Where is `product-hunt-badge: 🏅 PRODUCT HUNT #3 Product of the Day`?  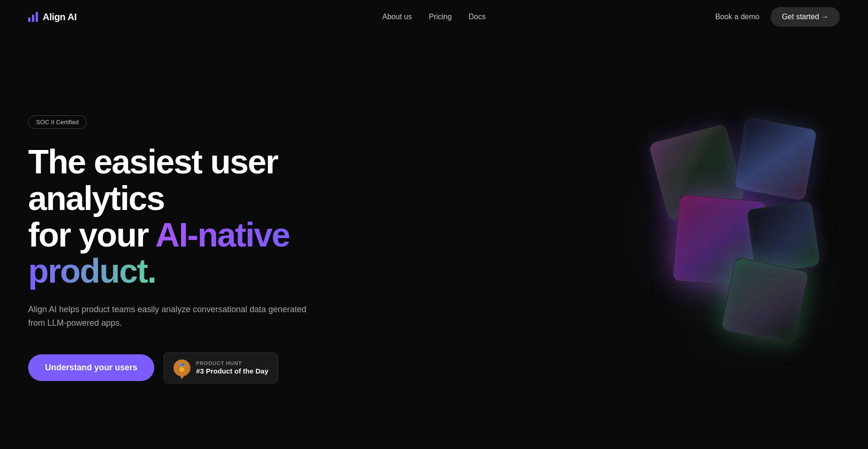 product-hunt-badge: 🏅 PRODUCT HUNT #3 Product of the Day is located at coordinates (221, 368).